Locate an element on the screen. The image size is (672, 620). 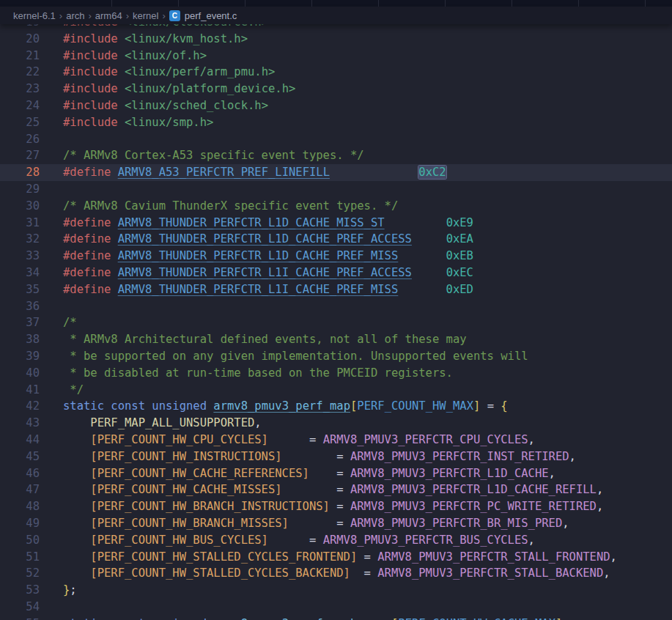
line-number: 51 is located at coordinates (20, 557).